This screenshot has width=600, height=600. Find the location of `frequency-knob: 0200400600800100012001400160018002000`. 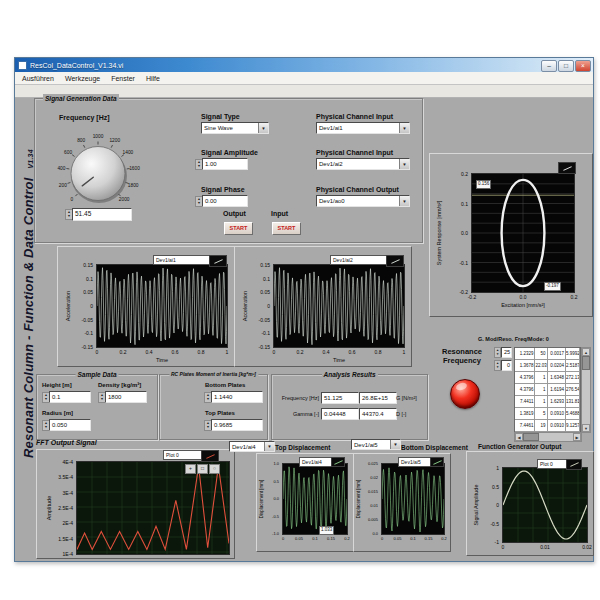

frequency-knob: 0200400600800100012001400160018002000 is located at coordinates (98, 173).